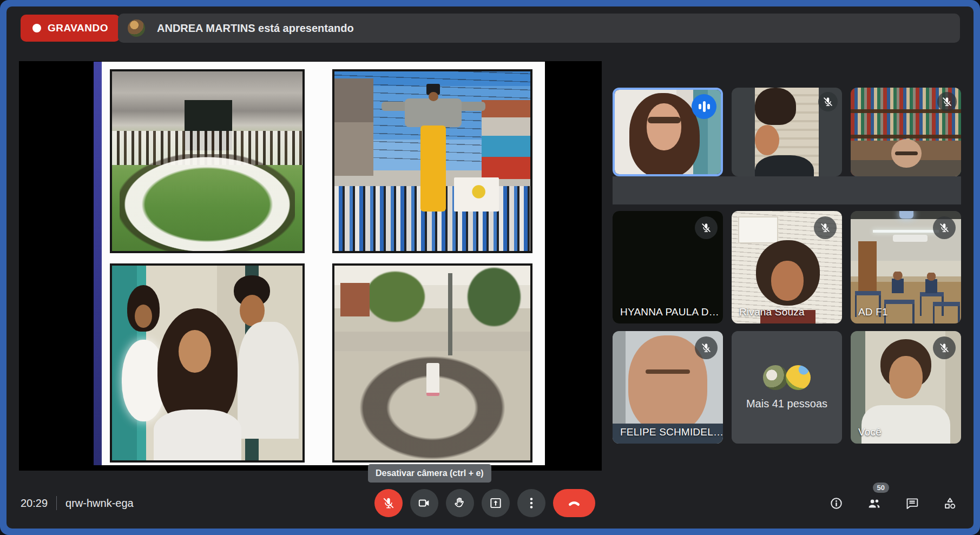 The width and height of the screenshot is (980, 535). What do you see at coordinates (950, 503) in the screenshot?
I see `activities-button` at bounding box center [950, 503].